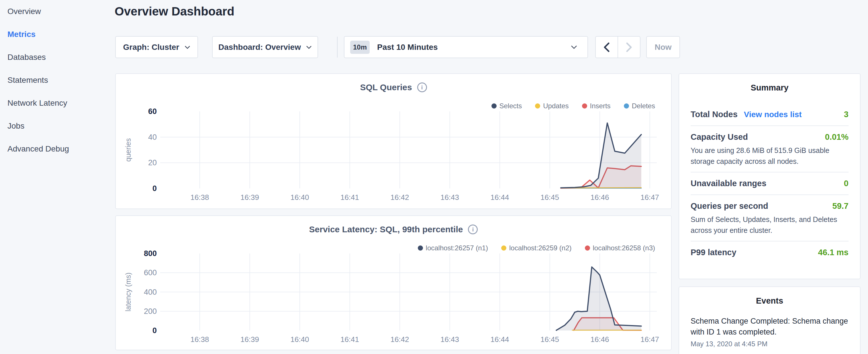 This screenshot has height=354, width=868. What do you see at coordinates (175, 11) in the screenshot?
I see `page-title: Overview Dashboard` at bounding box center [175, 11].